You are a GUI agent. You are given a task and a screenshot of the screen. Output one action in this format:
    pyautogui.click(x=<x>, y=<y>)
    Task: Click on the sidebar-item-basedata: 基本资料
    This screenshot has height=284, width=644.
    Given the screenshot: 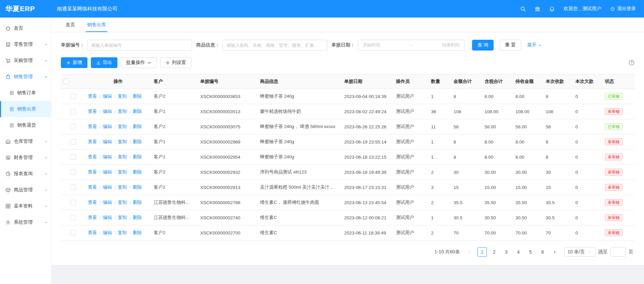 What is the action you would take?
    pyautogui.click(x=26, y=206)
    